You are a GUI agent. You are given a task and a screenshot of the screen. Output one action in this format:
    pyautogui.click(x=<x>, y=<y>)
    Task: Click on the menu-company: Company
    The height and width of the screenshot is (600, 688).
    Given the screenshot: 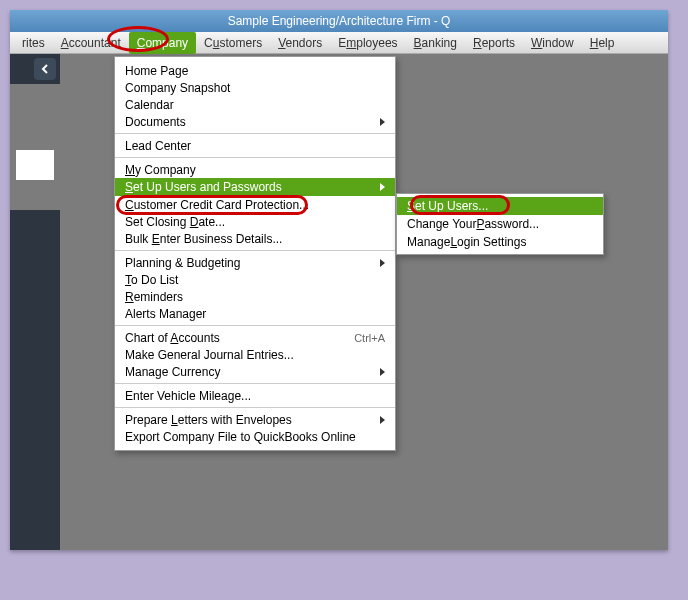 What is the action you would take?
    pyautogui.click(x=162, y=43)
    